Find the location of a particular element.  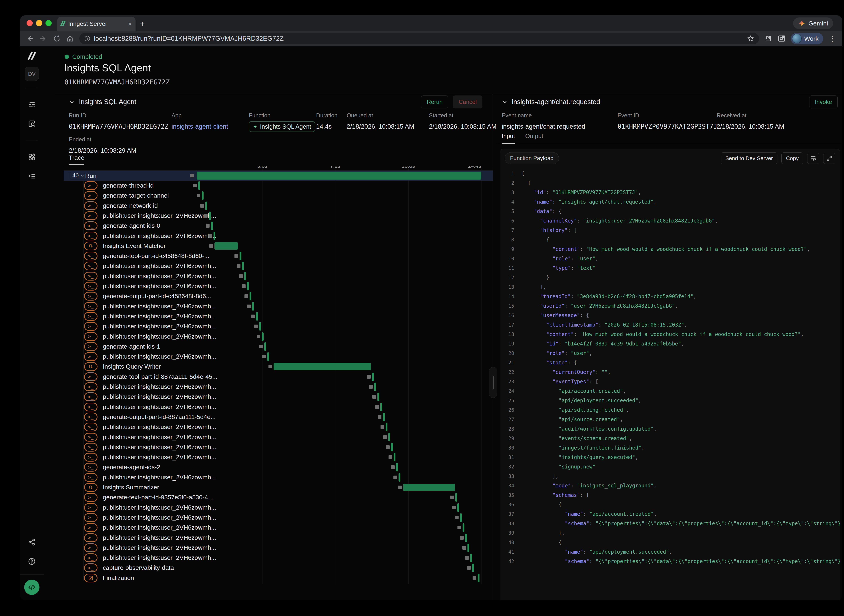

browser-tab: Inngest Server × is located at coordinates (97, 24).